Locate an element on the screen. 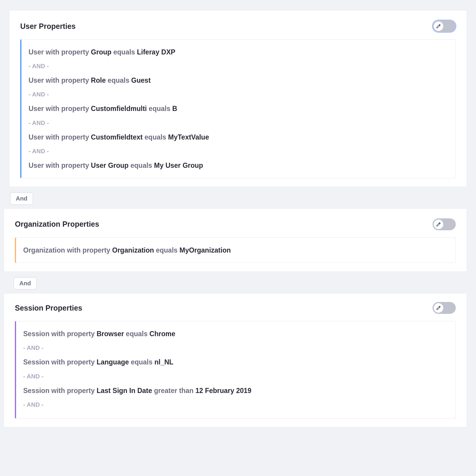 Image resolution: width=476 pixels, height=476 pixels. rule-line: Session with property Language equals nl… is located at coordinates (236, 362).